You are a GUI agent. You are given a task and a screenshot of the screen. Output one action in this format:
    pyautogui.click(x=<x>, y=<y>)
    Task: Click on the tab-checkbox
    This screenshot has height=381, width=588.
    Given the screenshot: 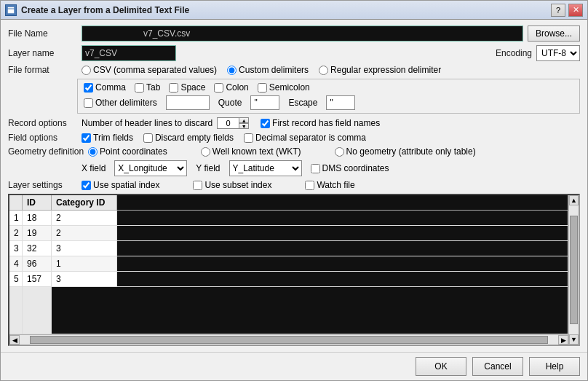 What is the action you would take?
    pyautogui.click(x=140, y=87)
    